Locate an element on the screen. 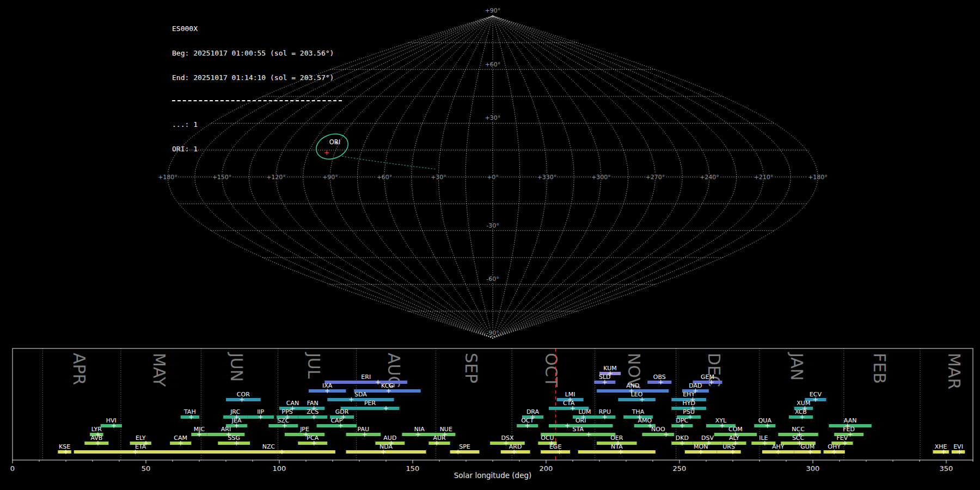  shower-label-xyl: XYL is located at coordinates (721, 420).